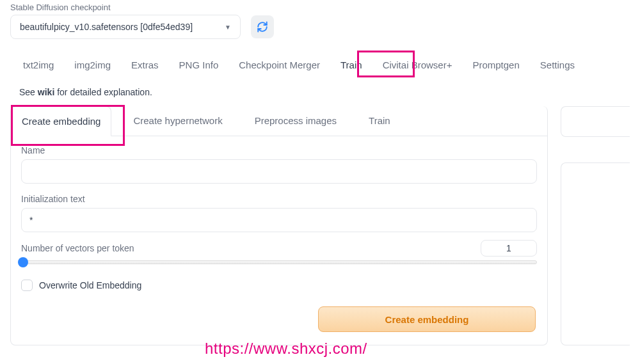 This screenshot has width=640, height=364. Describe the element at coordinates (417, 68) in the screenshot. I see `tab-civitai-browser: Civitai Browser+` at that location.